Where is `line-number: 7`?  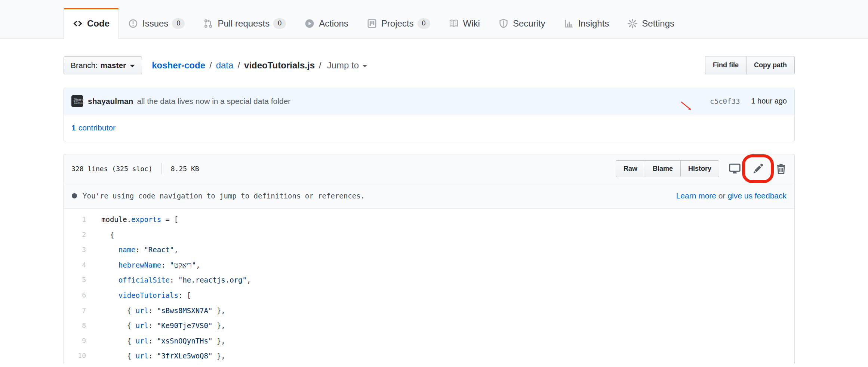
line-number: 7 is located at coordinates (79, 311).